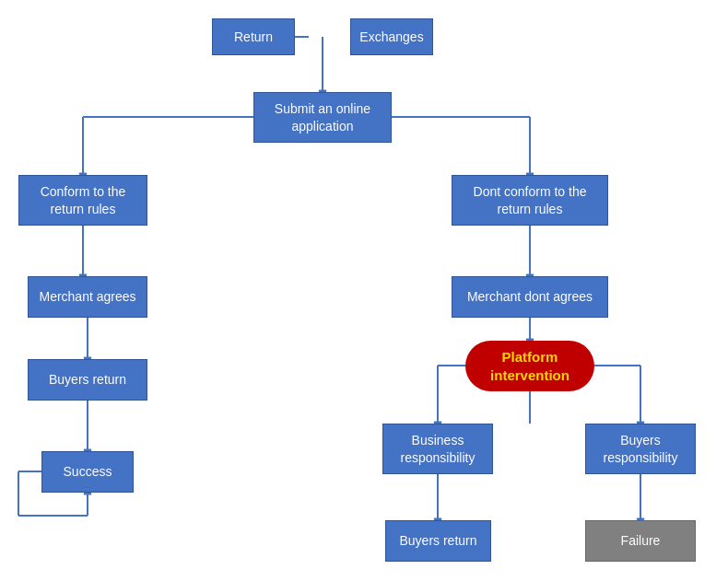 This screenshot has width=728, height=581. What do you see at coordinates (88, 296) in the screenshot?
I see `merchant-agrees-box: Merchant agrees` at bounding box center [88, 296].